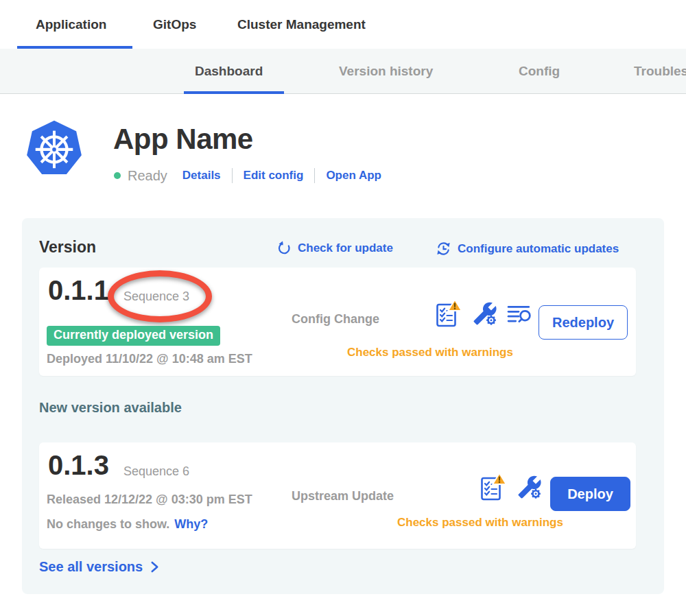  Describe the element at coordinates (284, 248) in the screenshot. I see `refresh-icon` at that location.